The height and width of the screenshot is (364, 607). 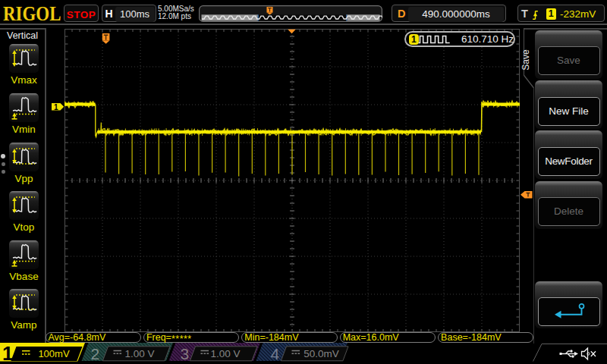 I want to click on svg-text: 3, so click(x=185, y=353).